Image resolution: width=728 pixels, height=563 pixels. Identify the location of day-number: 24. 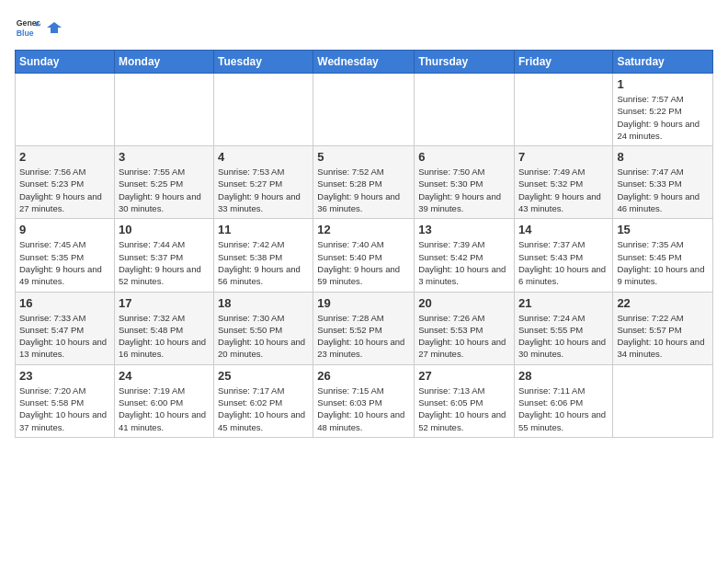
(164, 375).